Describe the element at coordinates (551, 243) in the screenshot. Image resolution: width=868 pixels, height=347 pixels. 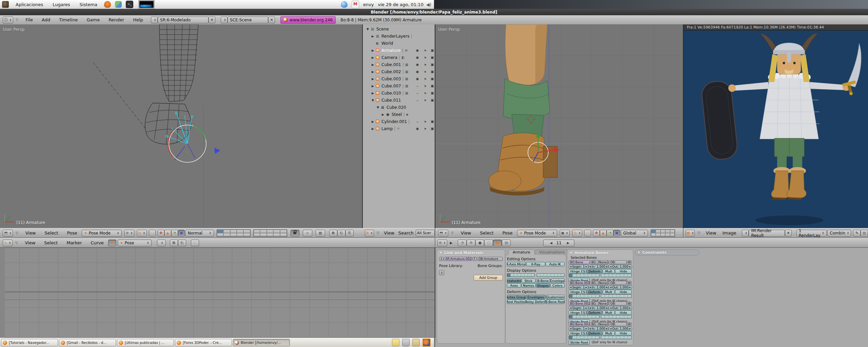
I see `frame-step-left-icon: ◀` at that location.